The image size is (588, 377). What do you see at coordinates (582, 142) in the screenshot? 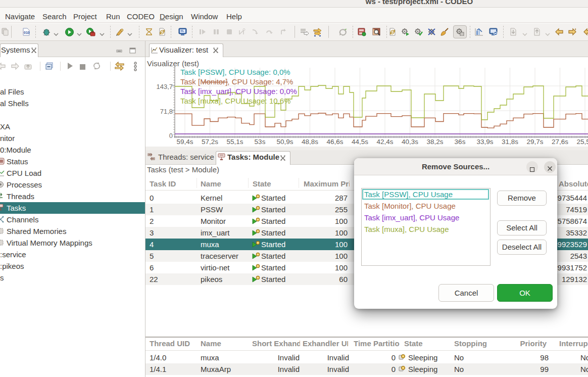
I see `svg-text: 25,5s` at bounding box center [582, 142].